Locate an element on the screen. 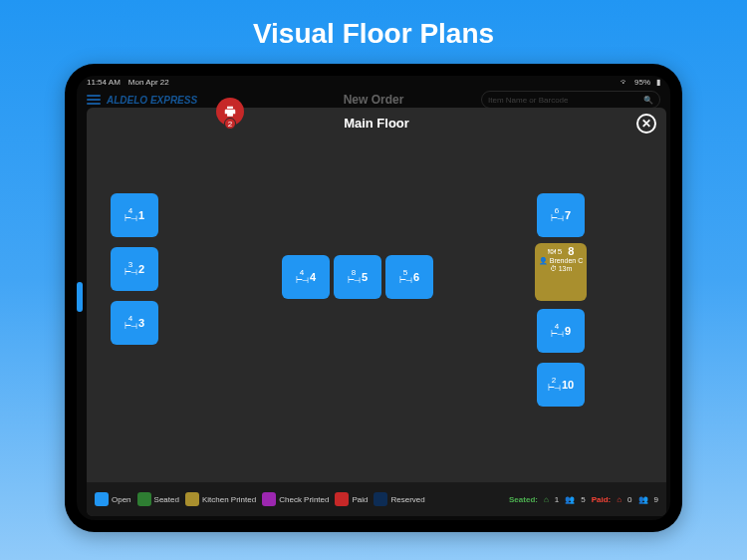 This screenshot has width=747, height=560. app-brand: ALDELO EXPRESS is located at coordinates (151, 100).